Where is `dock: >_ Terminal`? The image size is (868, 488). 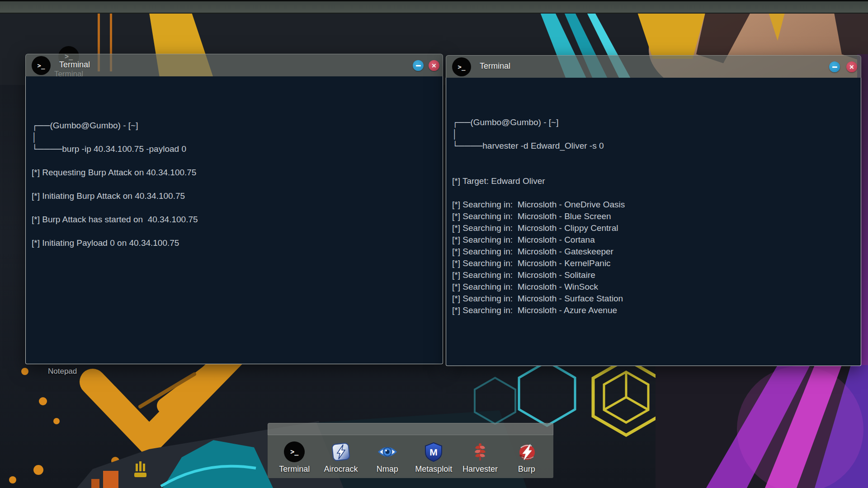 dock: >_ Terminal is located at coordinates (410, 450).